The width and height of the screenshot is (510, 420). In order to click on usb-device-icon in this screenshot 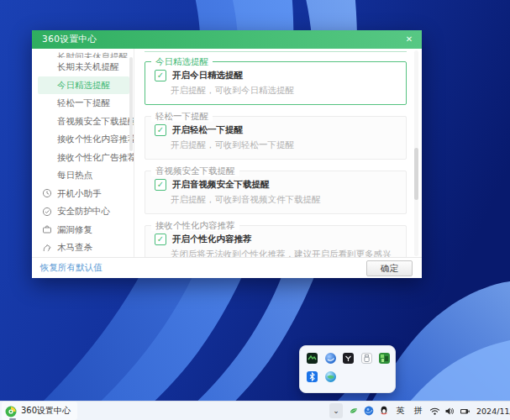, I will do `click(366, 358)`.